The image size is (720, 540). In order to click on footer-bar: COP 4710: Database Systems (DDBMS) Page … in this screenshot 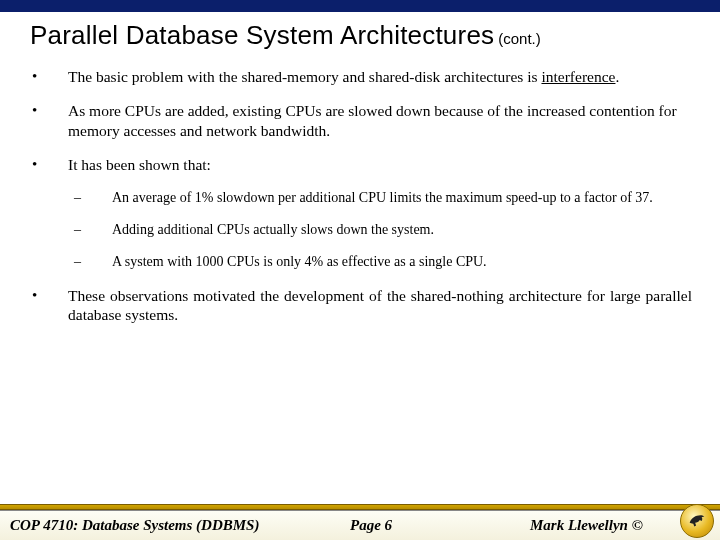, I will do `click(360, 525)`.